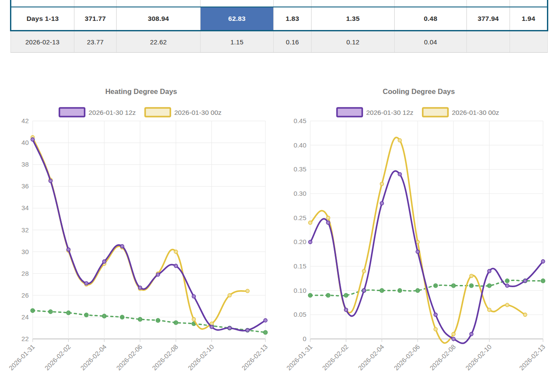 This screenshot has width=560, height=392. I want to click on x-axis-tick-label: 2026-02-02, so click(57, 357).